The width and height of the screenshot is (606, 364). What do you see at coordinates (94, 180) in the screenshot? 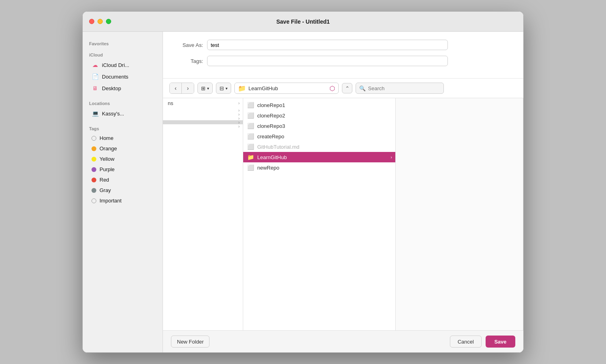
I see `tag-dot-red` at bounding box center [94, 180].